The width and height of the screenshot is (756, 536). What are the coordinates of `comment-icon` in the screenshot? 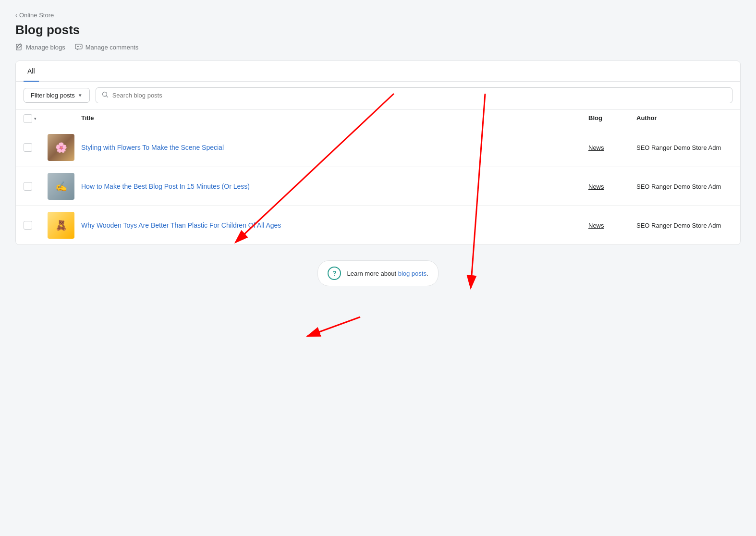 It's located at (79, 47).